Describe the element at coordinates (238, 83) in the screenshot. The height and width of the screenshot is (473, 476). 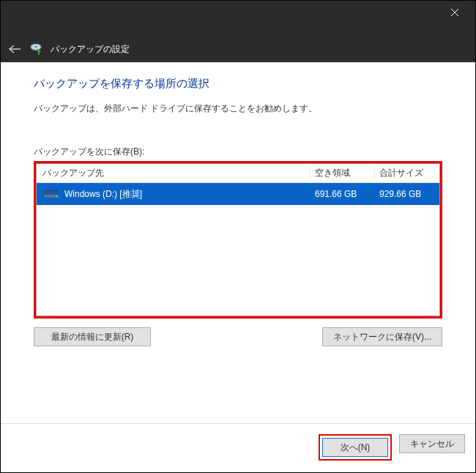
I see `page-heading: バックアップを保存する場所の選択` at that location.